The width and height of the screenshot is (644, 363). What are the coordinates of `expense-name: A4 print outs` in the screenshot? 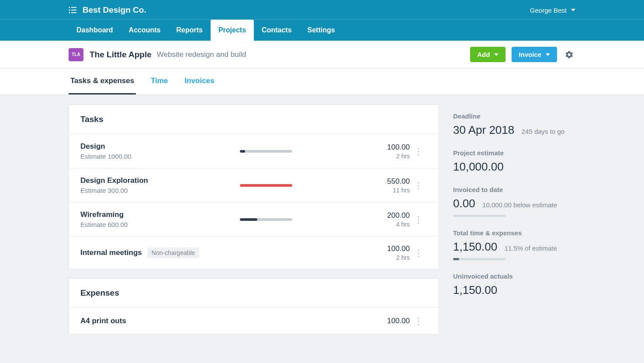 It's located at (103, 321).